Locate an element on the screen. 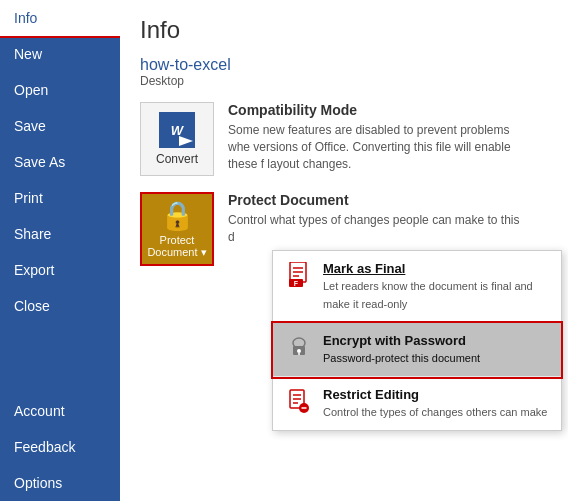  doc-name: how-to-excel is located at coordinates (344, 65).